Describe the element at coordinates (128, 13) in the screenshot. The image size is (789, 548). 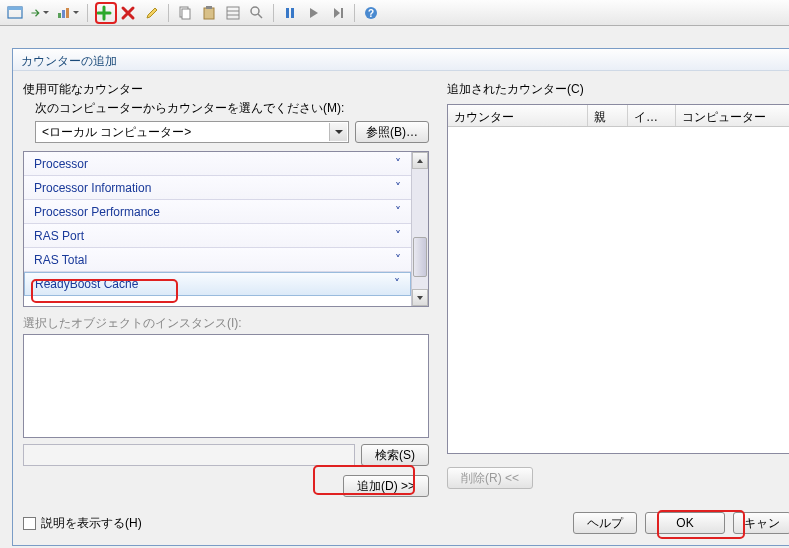
I see `delete-x-icon` at that location.